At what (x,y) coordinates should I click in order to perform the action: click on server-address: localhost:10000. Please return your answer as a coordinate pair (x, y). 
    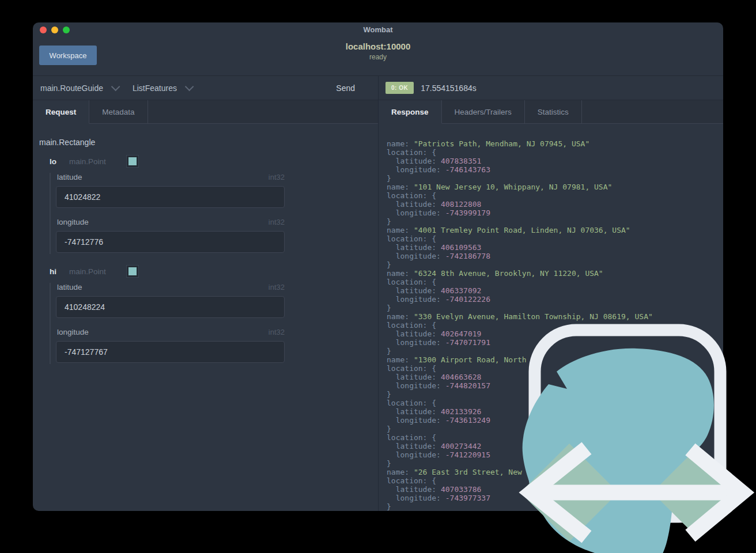
    Looking at the image, I should click on (378, 46).